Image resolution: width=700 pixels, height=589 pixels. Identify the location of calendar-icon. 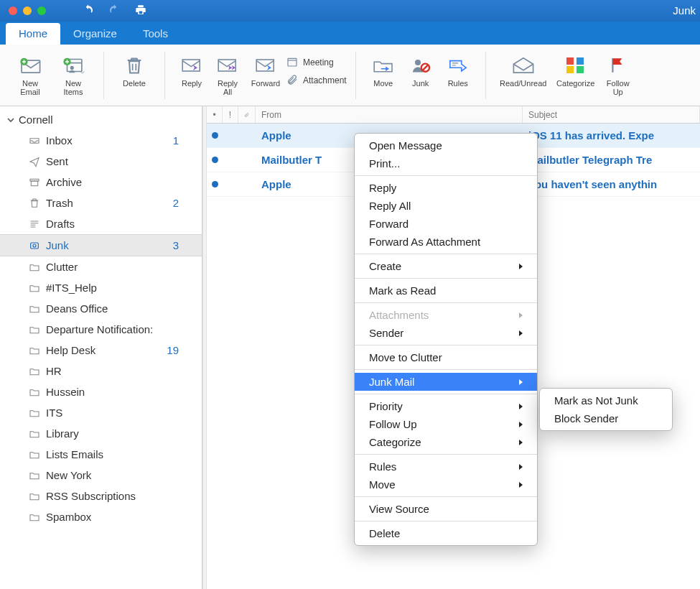
(292, 63).